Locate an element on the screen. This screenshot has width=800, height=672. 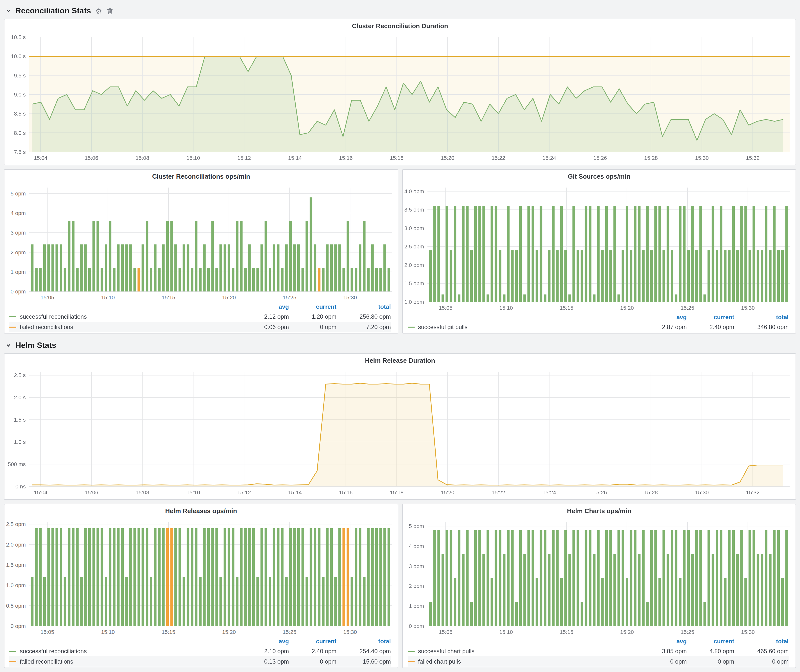
panel-title: Cluster Reconciliations ops/min is located at coordinates (201, 177).